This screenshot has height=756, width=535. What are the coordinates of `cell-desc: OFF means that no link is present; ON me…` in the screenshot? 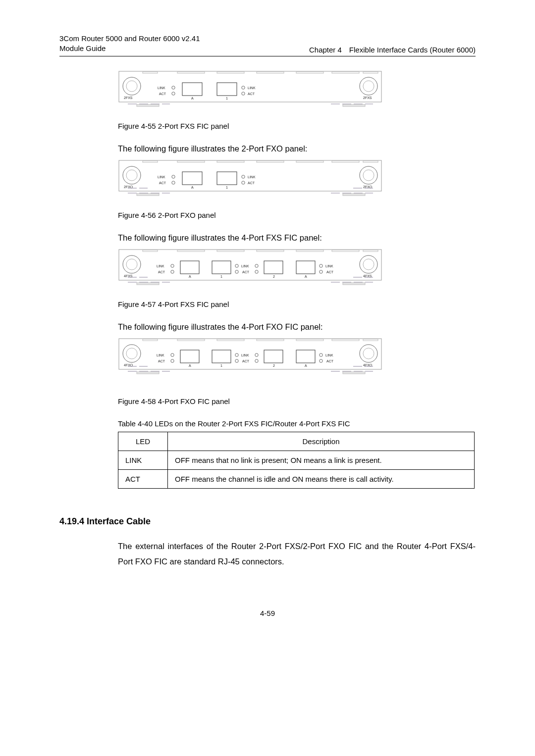 It's located at (321, 460).